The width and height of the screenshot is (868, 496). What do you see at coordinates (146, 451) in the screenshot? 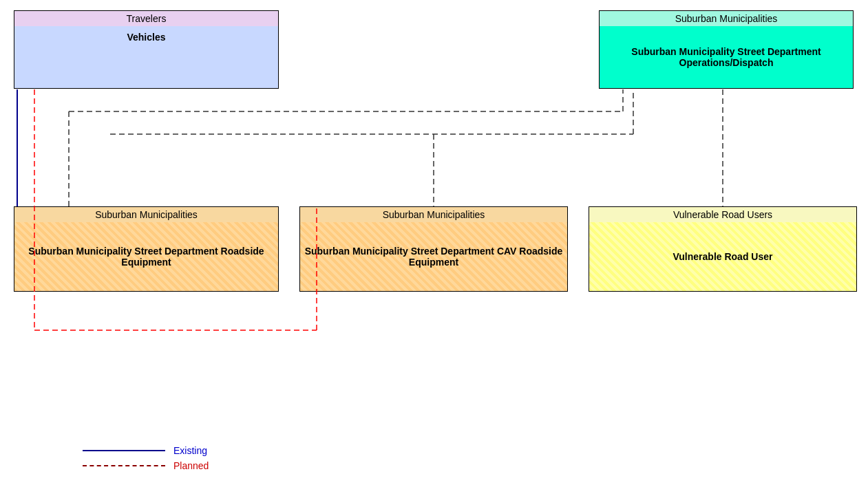
I see `legend-existing: Existing` at bounding box center [146, 451].